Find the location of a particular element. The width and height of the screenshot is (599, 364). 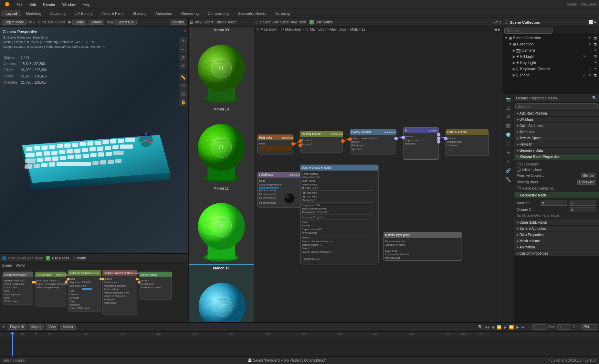

hide-mesh-checkbox is located at coordinates (519, 164).